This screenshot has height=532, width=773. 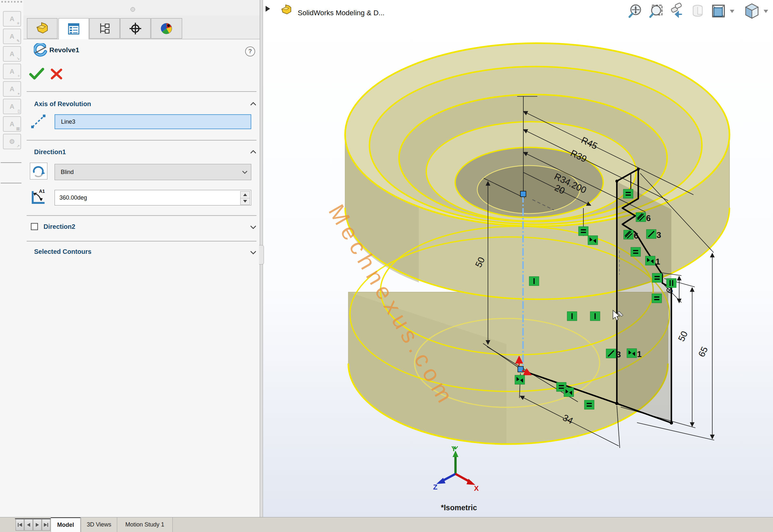 What do you see at coordinates (63, 252) in the screenshot?
I see `contours-section-header: Selected Contours` at bounding box center [63, 252].